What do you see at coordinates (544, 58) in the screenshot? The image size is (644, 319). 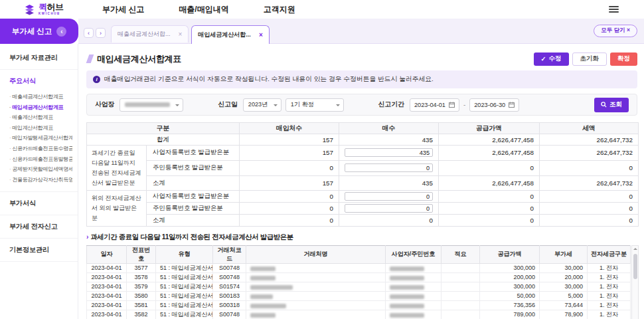 I see `check-icon: ✓` at bounding box center [544, 58].